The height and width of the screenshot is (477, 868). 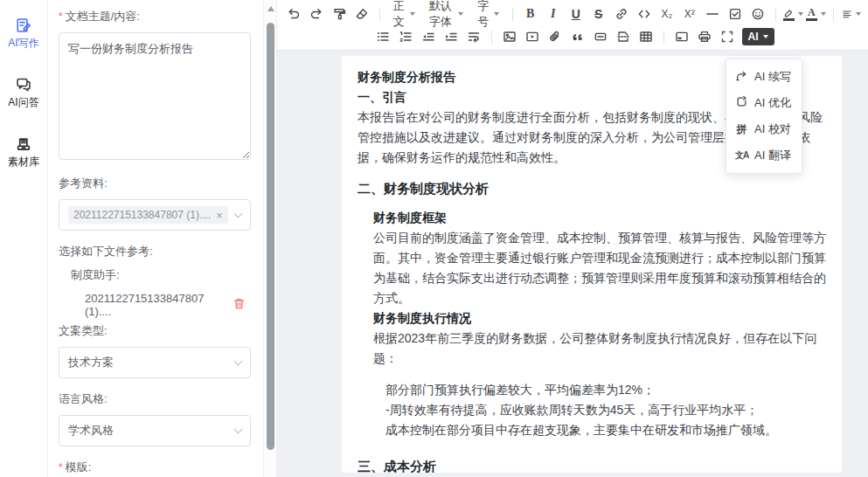 I want to click on continue-writing-icon, so click(x=741, y=77).